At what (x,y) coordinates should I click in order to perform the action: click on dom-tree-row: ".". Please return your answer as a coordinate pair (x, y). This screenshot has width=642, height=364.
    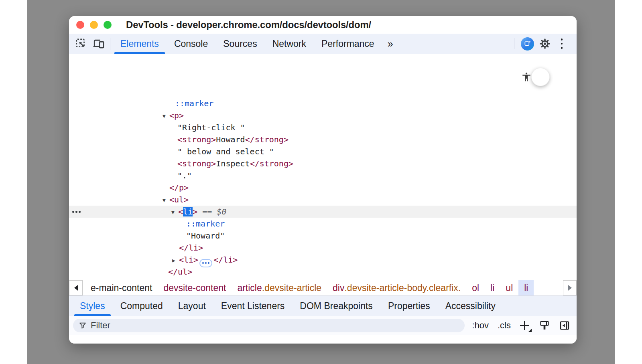
    Looking at the image, I should click on (323, 176).